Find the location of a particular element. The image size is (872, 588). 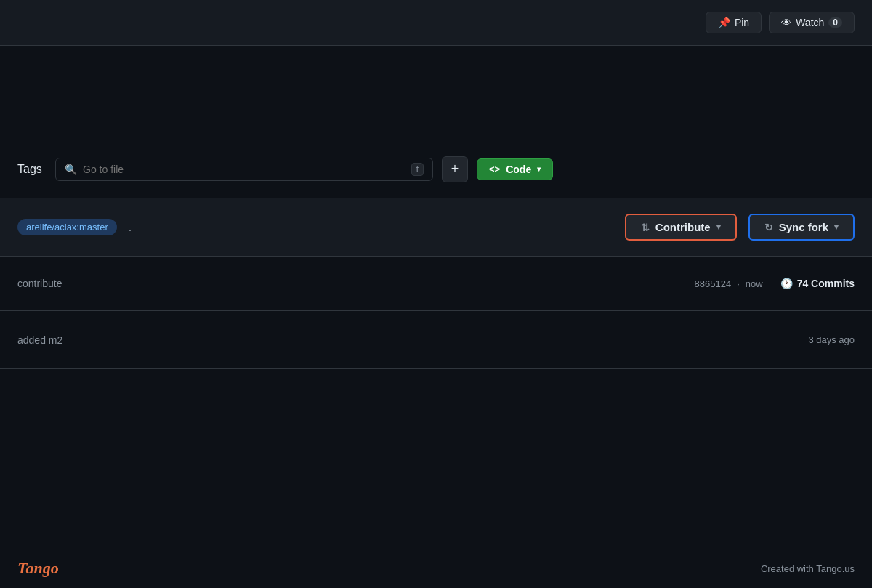

pin-icon: 📌 is located at coordinates (724, 23).